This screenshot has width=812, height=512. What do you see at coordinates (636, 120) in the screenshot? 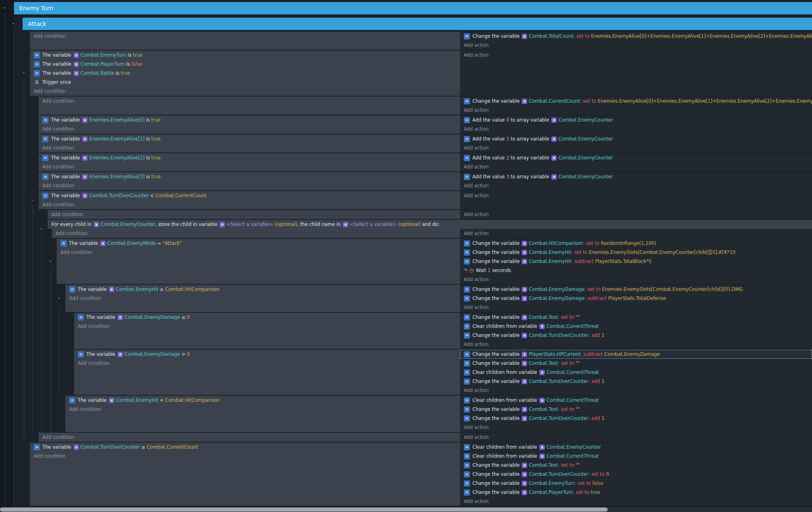
I see `action-row: ≡Add the value 0 to array variable xComb…` at bounding box center [636, 120].